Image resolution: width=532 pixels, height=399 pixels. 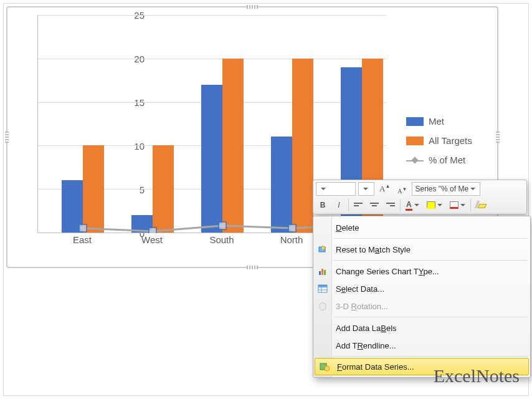 I want to click on xlabel-west: West, so click(x=152, y=239).